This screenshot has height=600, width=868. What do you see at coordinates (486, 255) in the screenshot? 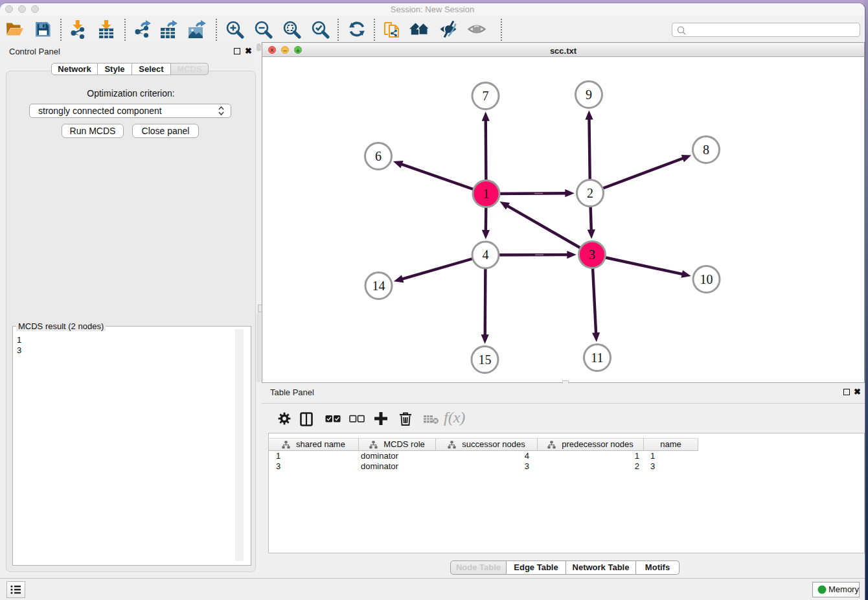
I see `svg-text: 4` at bounding box center [486, 255].